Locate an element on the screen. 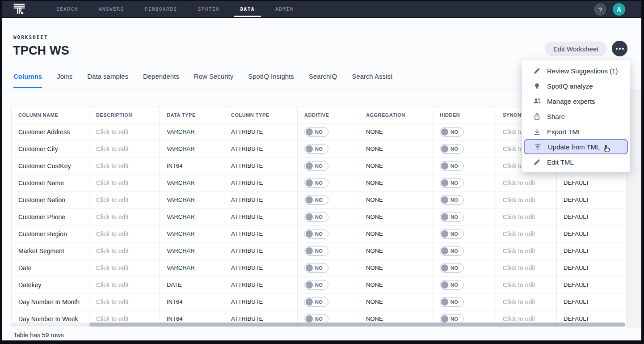 The image size is (644, 344). tab-row-security: Row Security is located at coordinates (214, 81).